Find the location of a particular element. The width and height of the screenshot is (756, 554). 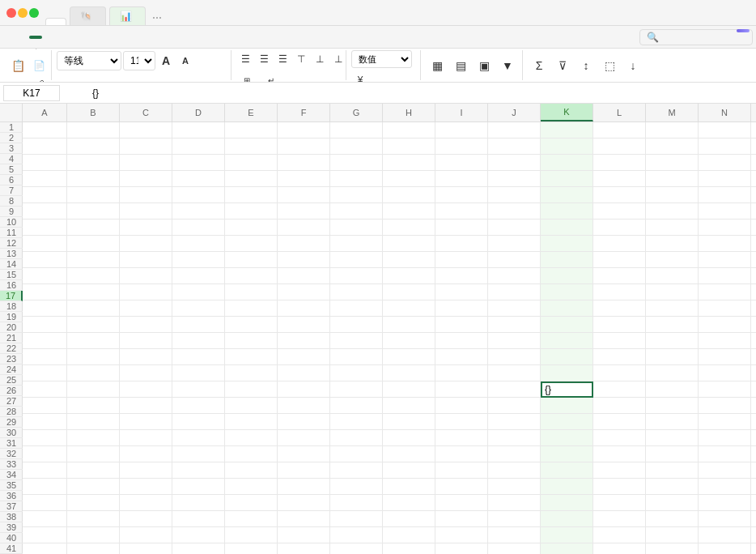

cell-O1 is located at coordinates (754, 130).